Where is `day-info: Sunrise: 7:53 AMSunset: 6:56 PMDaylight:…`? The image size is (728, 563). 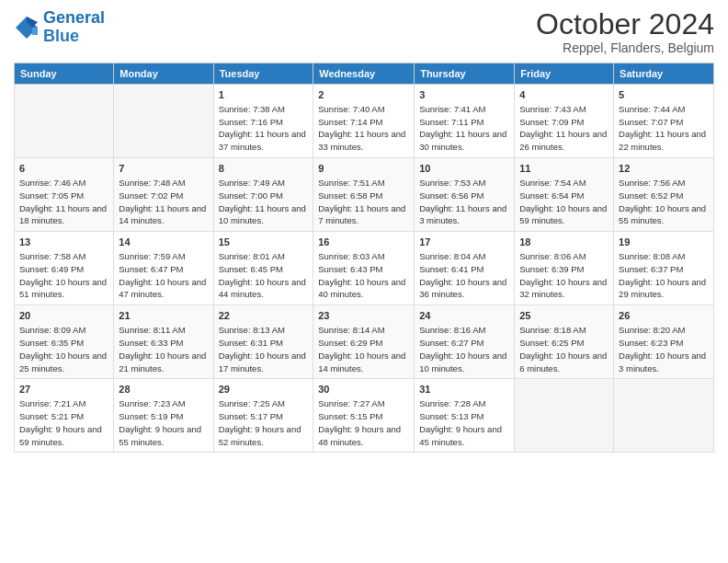
day-info: Sunrise: 7:53 AMSunset: 6:56 PMDaylight:… is located at coordinates (463, 201).